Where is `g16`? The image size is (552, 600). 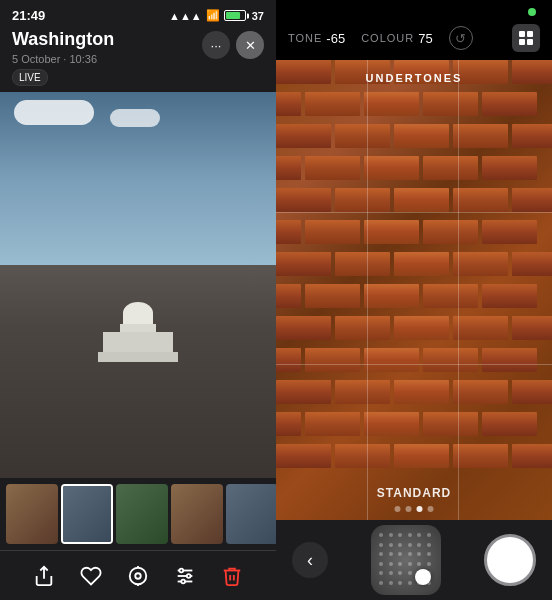
g16 is located at coordinates (410, 554).